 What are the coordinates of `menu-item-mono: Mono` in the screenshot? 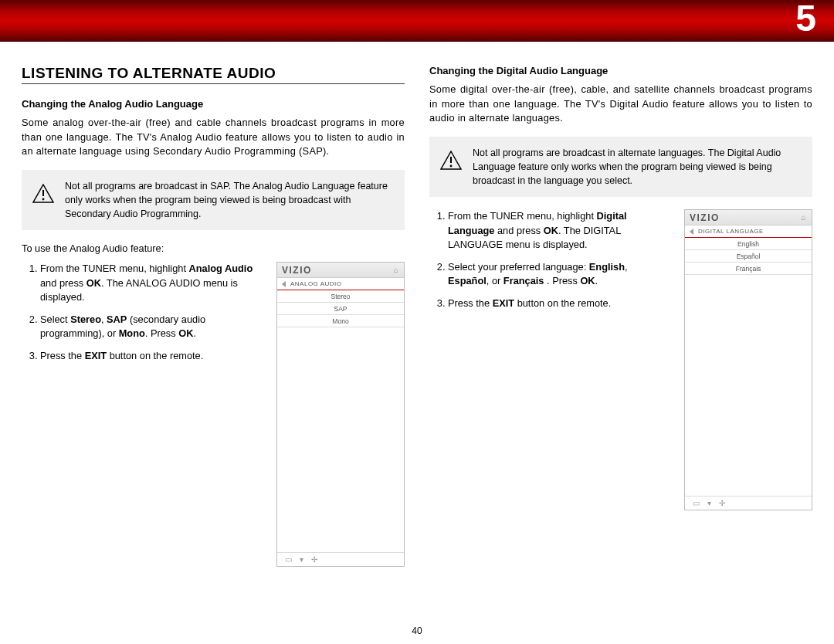 It's located at (341, 321).